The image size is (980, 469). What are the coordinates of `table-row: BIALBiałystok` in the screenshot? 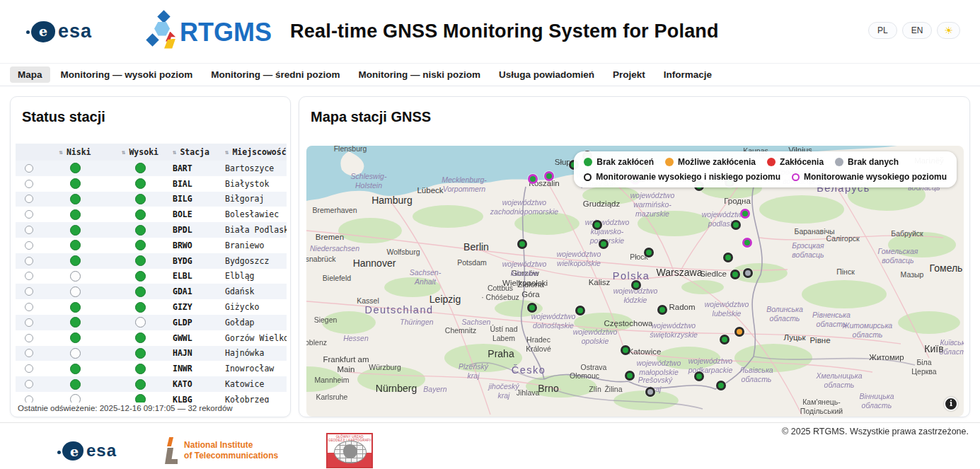 It's located at (151, 184).